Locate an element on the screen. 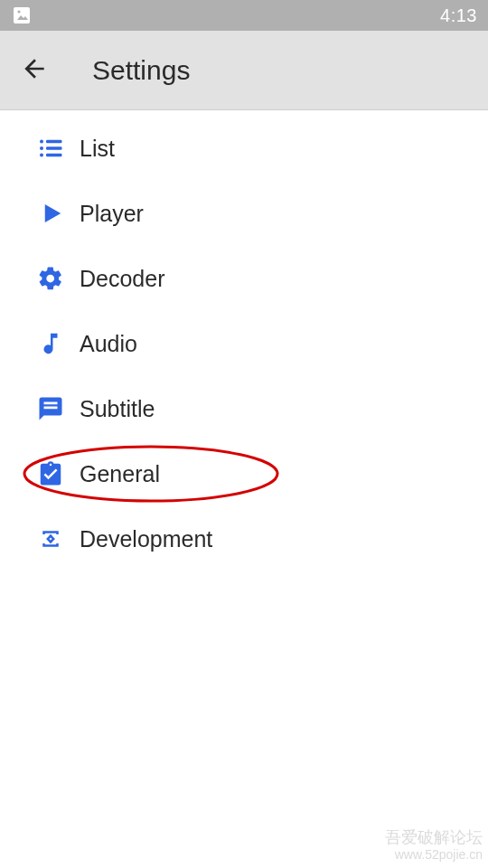 The image size is (488, 868). watermark-line1: 吾爱破解论坛 is located at coordinates (434, 838).